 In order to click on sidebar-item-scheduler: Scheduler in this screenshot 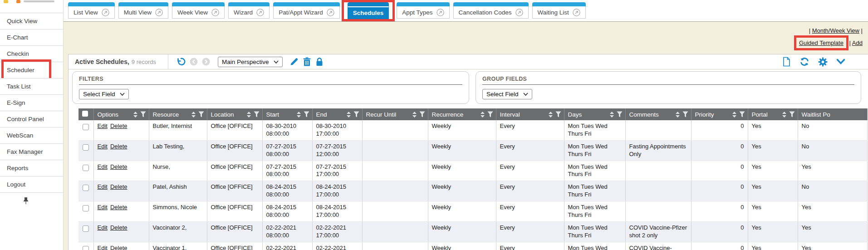, I will do `click(32, 70)`.